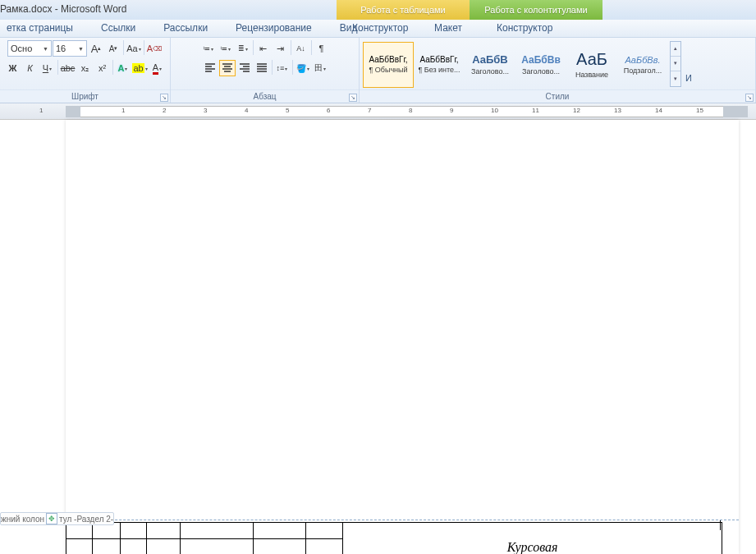 Image resolution: width=756 pixels, height=554 pixels. What do you see at coordinates (699, 110) in the screenshot?
I see `ruler-tick: 15` at bounding box center [699, 110].